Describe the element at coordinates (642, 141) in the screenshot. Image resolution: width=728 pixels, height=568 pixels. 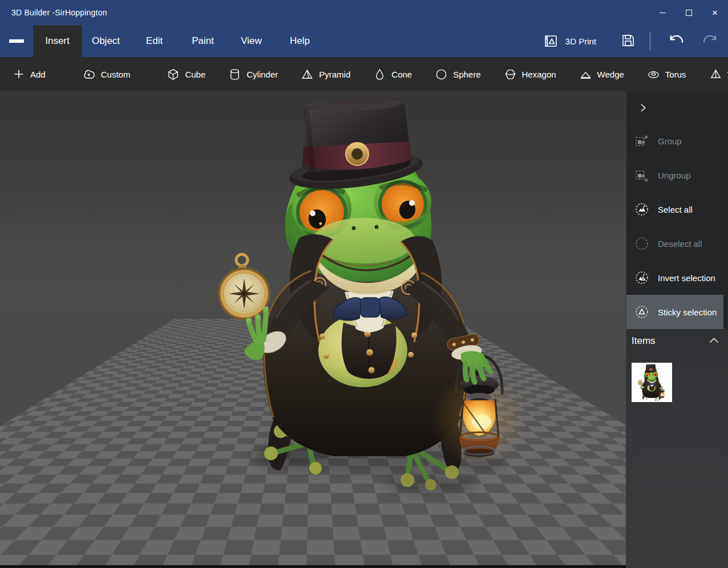
I see `group-icon` at that location.